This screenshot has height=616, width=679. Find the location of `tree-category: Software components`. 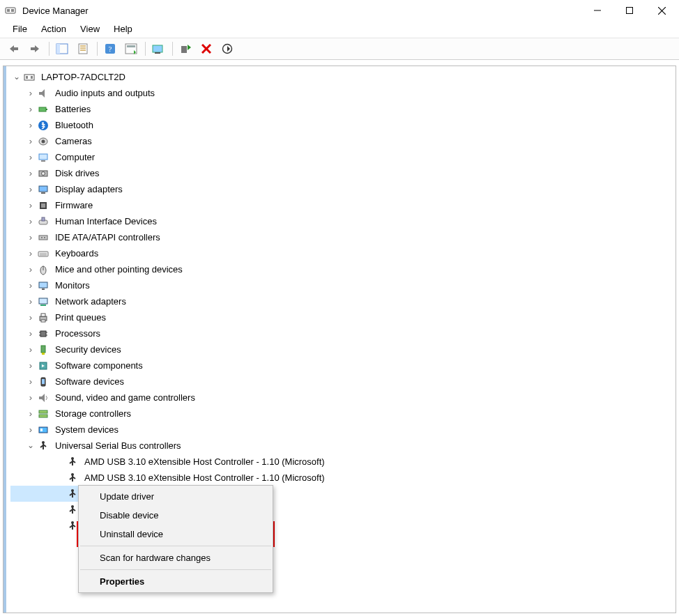

tree-category: Software components is located at coordinates (343, 365).